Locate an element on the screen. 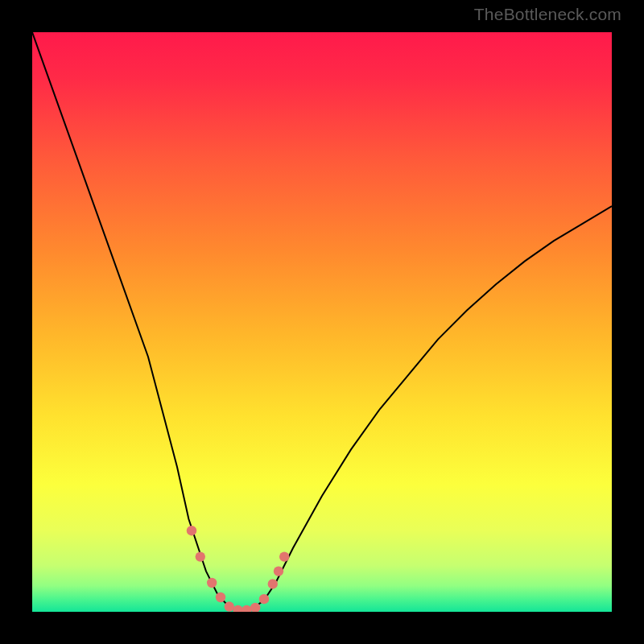 Image resolution: width=644 pixels, height=644 pixels. watermark-text: TheBottleneck.com is located at coordinates (547, 14).